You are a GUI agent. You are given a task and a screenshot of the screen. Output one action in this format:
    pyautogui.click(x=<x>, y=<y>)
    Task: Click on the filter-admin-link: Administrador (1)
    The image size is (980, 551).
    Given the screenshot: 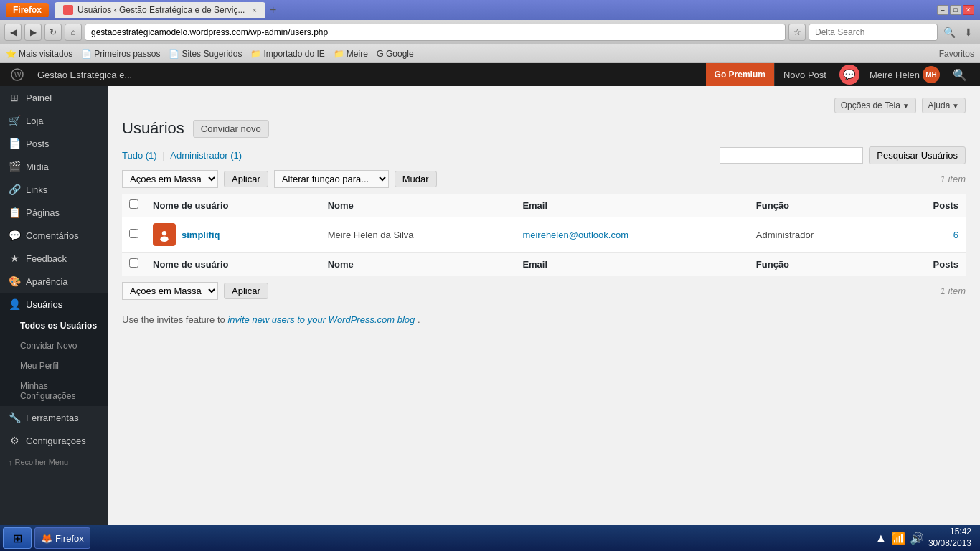 What is the action you would take?
    pyautogui.click(x=206, y=155)
    